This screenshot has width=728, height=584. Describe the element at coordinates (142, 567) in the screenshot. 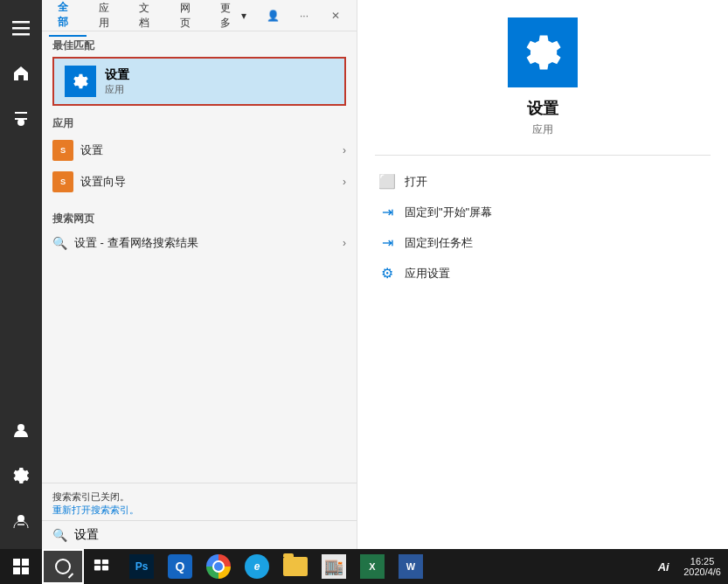

I see `taskbar-app-photoshop: Ps` at that location.